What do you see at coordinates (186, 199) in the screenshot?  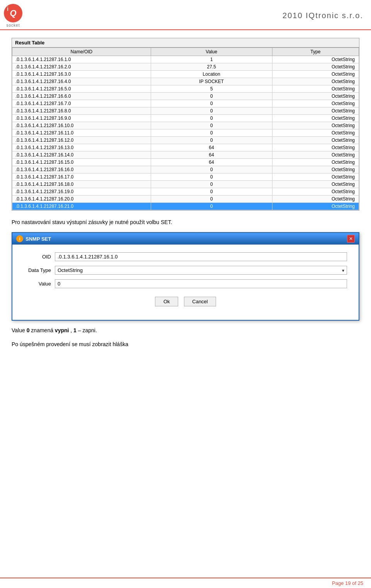 I see `table-row: .0.1.3.6.1.4.1.21287.16.20.00OctetString` at bounding box center [186, 199].